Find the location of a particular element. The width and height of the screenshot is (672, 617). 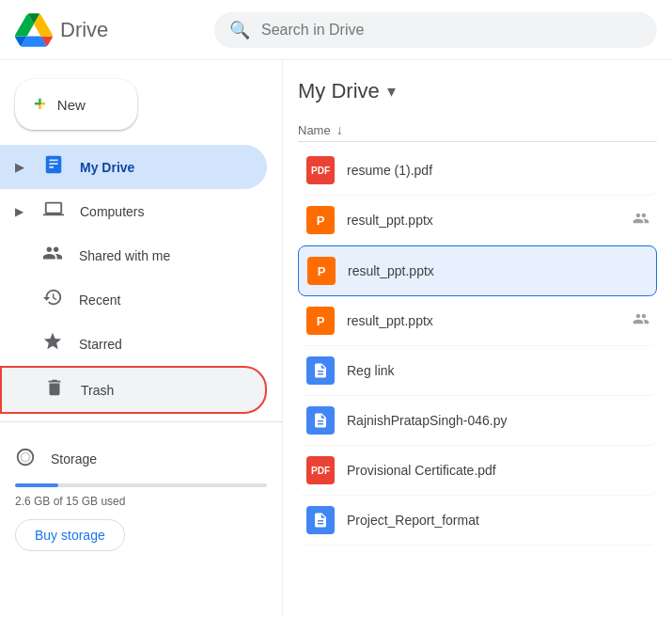

search-input is located at coordinates (451, 30).